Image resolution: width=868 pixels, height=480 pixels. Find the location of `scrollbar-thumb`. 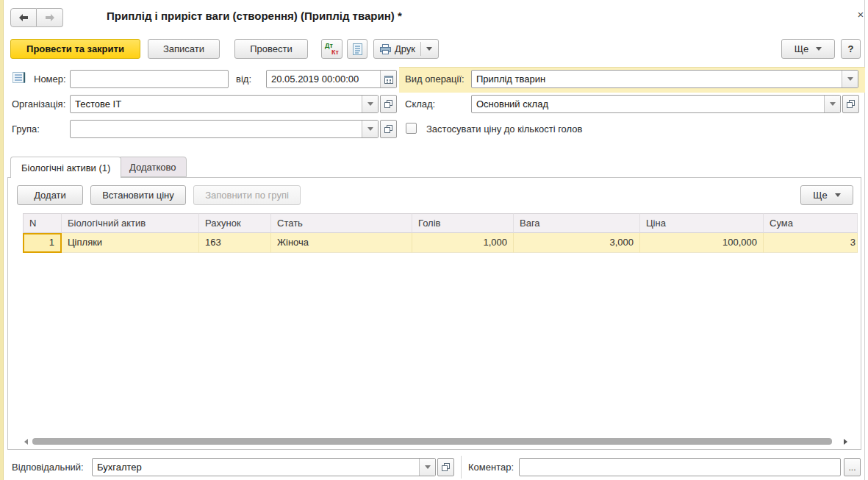

scrollbar-thumb is located at coordinates (432, 441).